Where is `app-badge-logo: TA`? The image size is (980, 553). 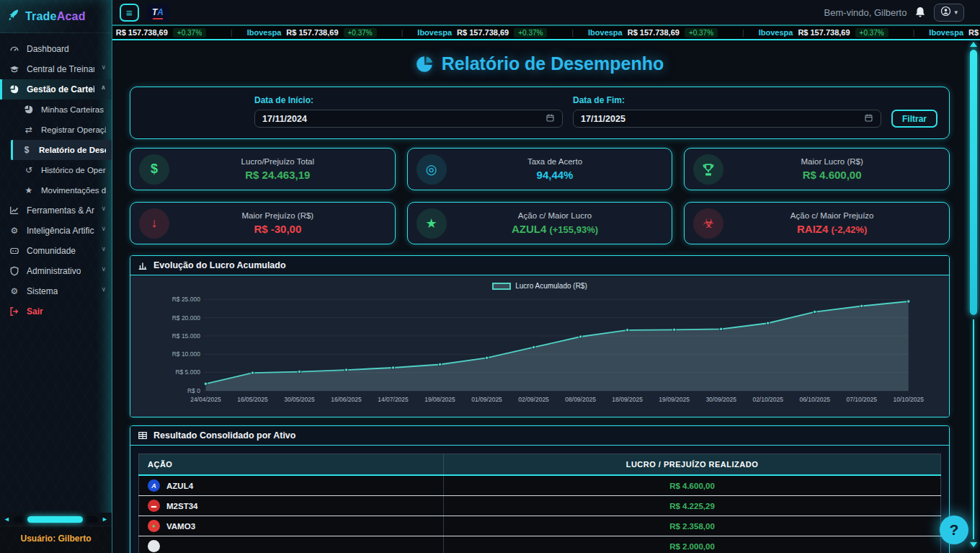
app-badge-logo: TA is located at coordinates (158, 13).